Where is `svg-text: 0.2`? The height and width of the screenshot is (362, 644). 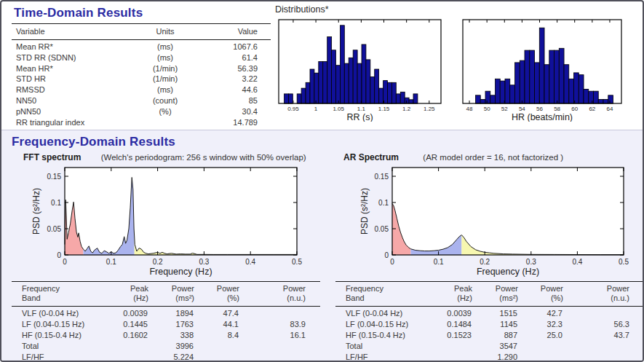 svg-text: 0.2 is located at coordinates (158, 262).